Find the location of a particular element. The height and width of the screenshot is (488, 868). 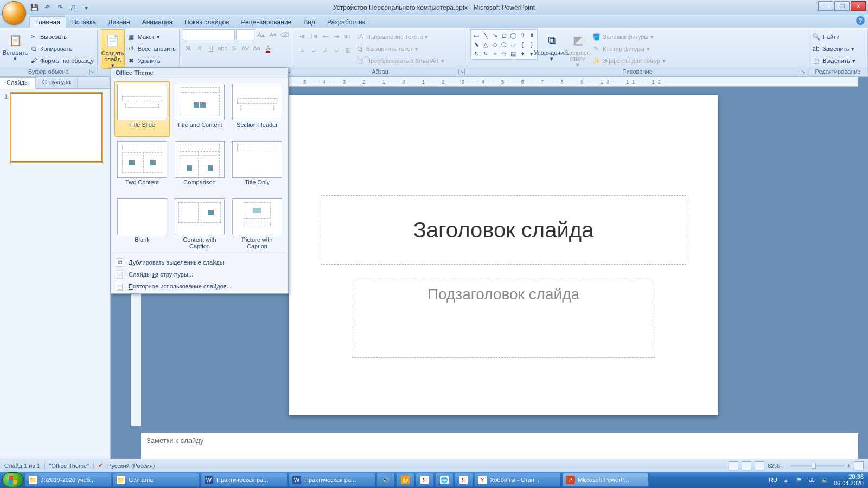

print-icon: 🖨 is located at coordinates (73, 8).